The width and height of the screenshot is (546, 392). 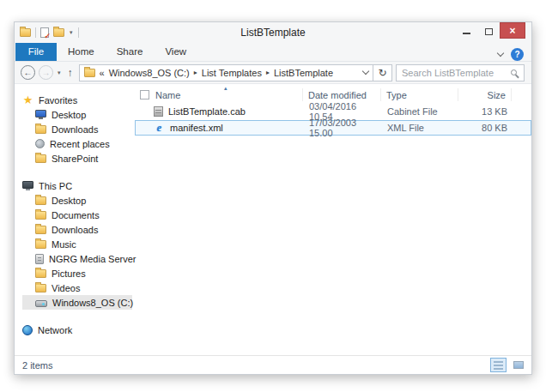 What do you see at coordinates (27, 100) in the screenshot?
I see `star-icon: ★` at bounding box center [27, 100].